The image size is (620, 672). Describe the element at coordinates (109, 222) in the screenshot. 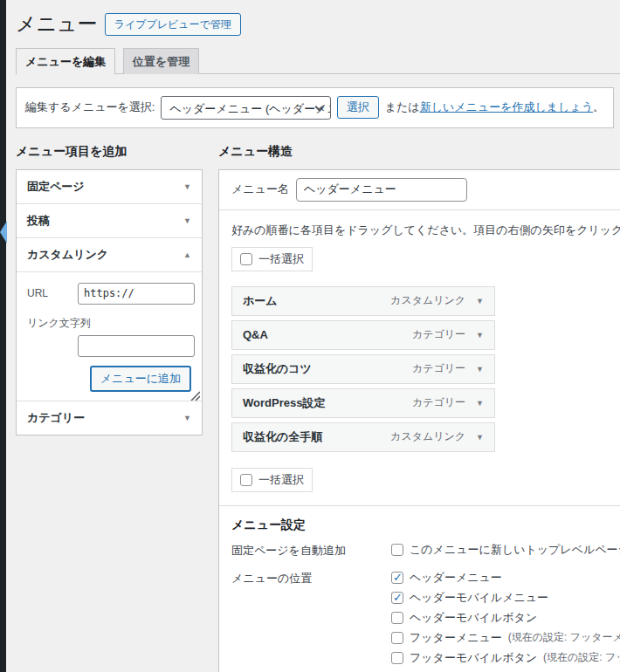

I see `accordion-section-posts: 投稿 ▼` at that location.